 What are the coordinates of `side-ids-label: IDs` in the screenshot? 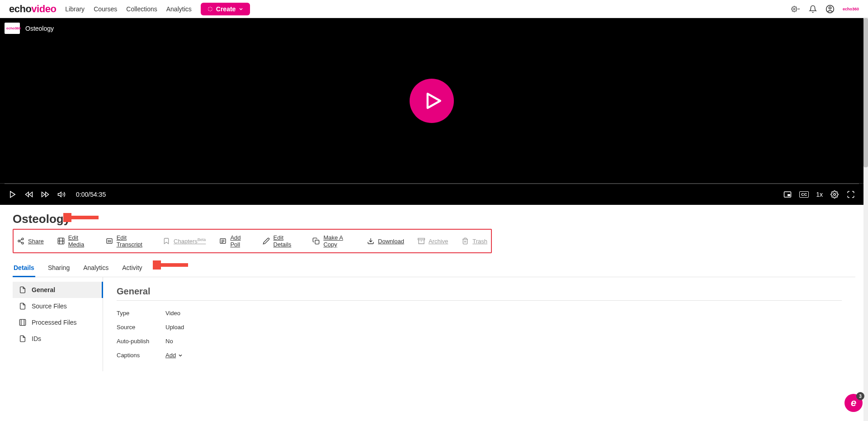 It's located at (36, 339).